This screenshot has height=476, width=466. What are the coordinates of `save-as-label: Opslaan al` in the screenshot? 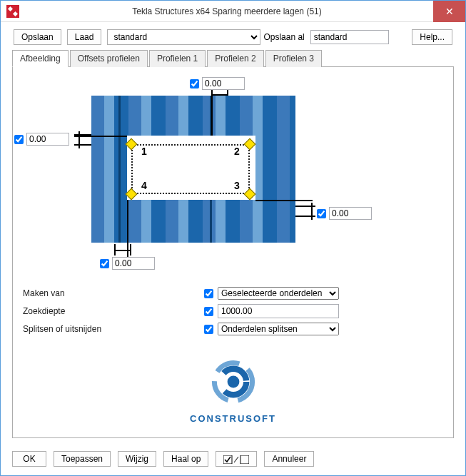 It's located at (284, 37).